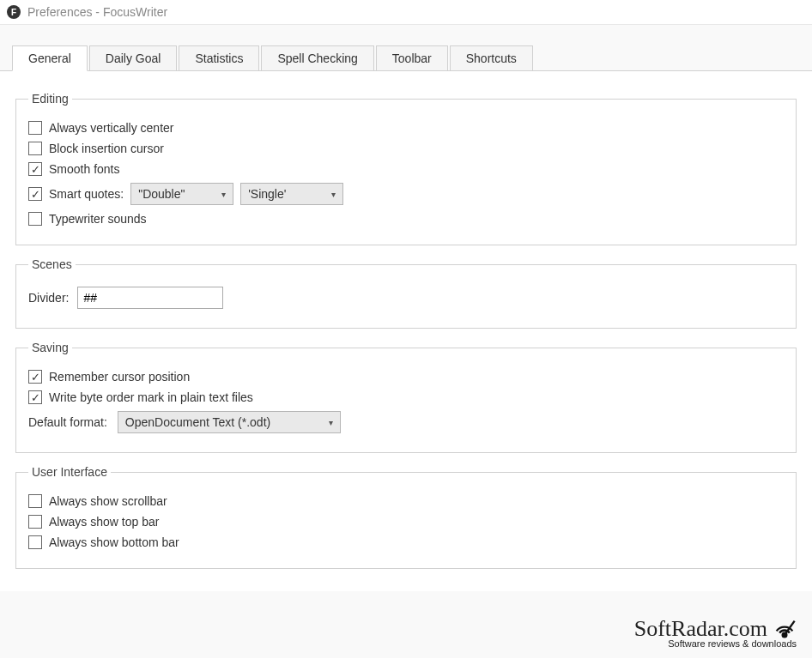 This screenshot has width=812, height=659. Describe the element at coordinates (406, 58) in the screenshot. I see `tabs-row: General Daily Goal Statistics Spell Chec…` at that location.